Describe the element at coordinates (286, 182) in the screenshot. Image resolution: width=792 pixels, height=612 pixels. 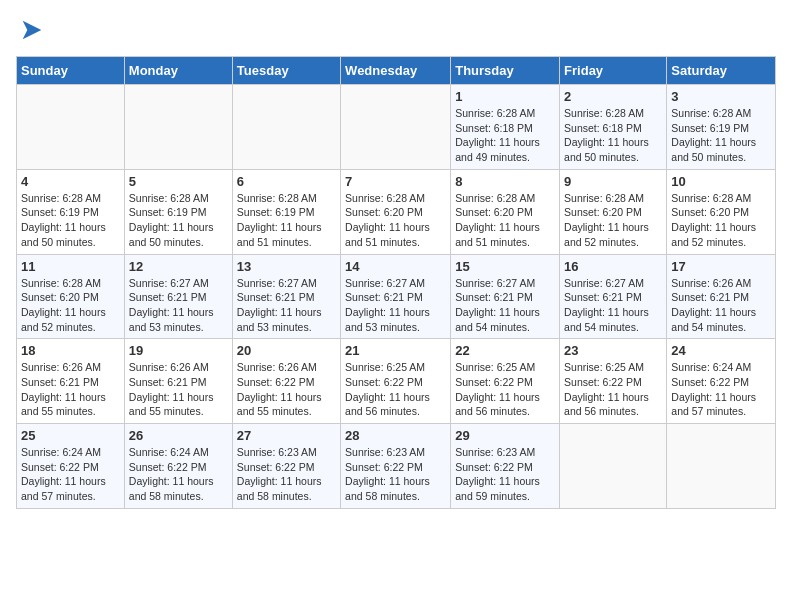
I see `day-number: 6` at that location.